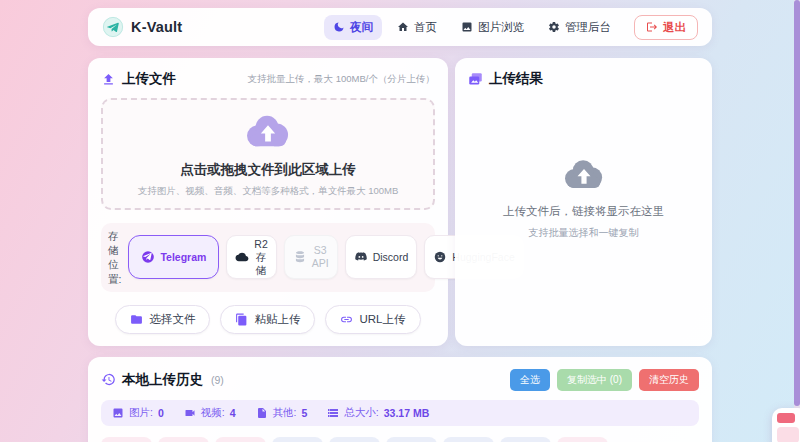  Describe the element at coordinates (242, 257) in the screenshot. I see `cloud-icon` at that location.